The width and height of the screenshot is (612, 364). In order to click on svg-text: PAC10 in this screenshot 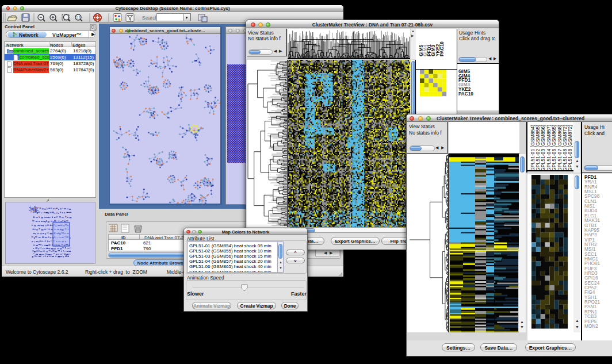, I will do `click(442, 49)`.